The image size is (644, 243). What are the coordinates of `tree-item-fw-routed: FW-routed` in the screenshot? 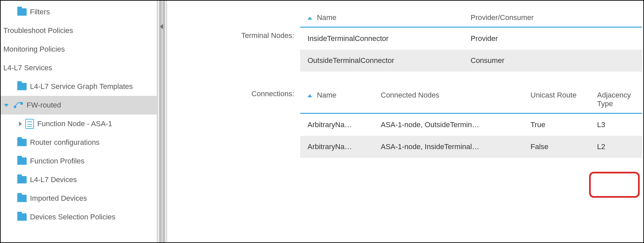 It's located at (79, 105).